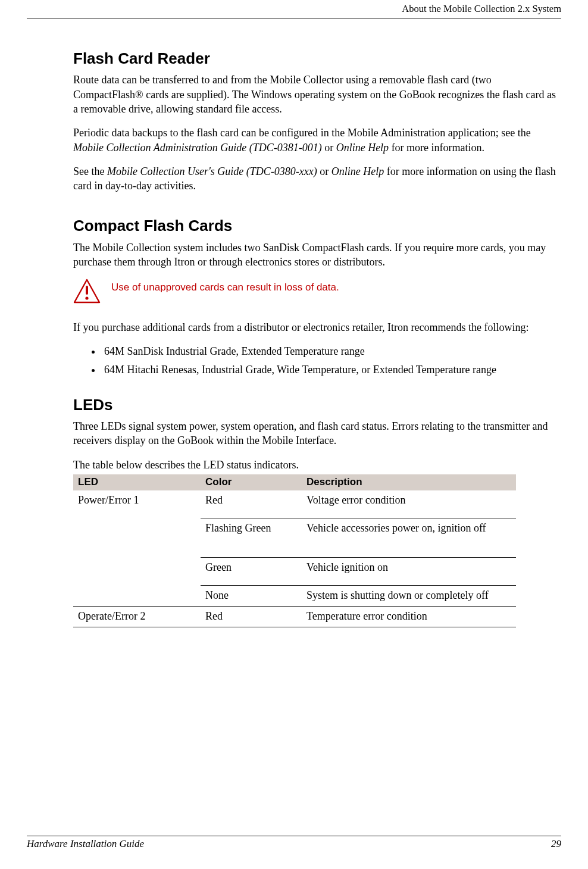 The image size is (588, 869). I want to click on section-title-leds: LEDs, so click(317, 405).